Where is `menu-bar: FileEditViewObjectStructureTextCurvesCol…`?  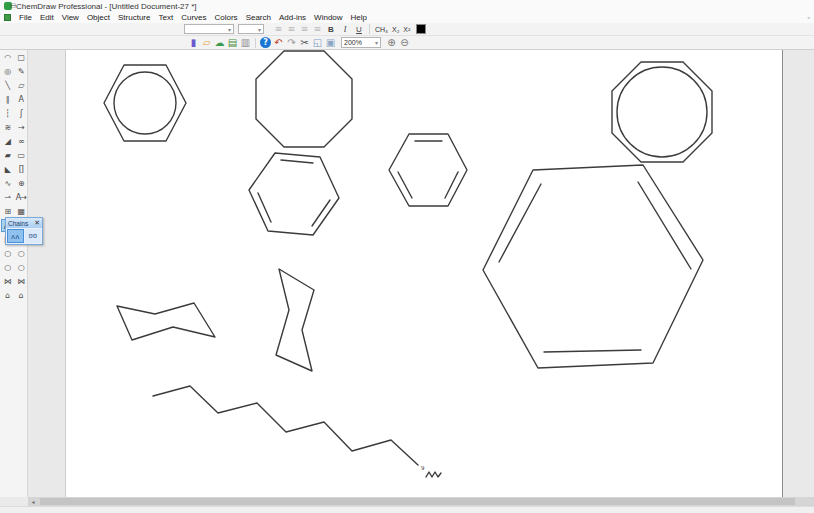
menu-bar: FileEditViewObjectStructureTextCurvesCol… is located at coordinates (407, 18).